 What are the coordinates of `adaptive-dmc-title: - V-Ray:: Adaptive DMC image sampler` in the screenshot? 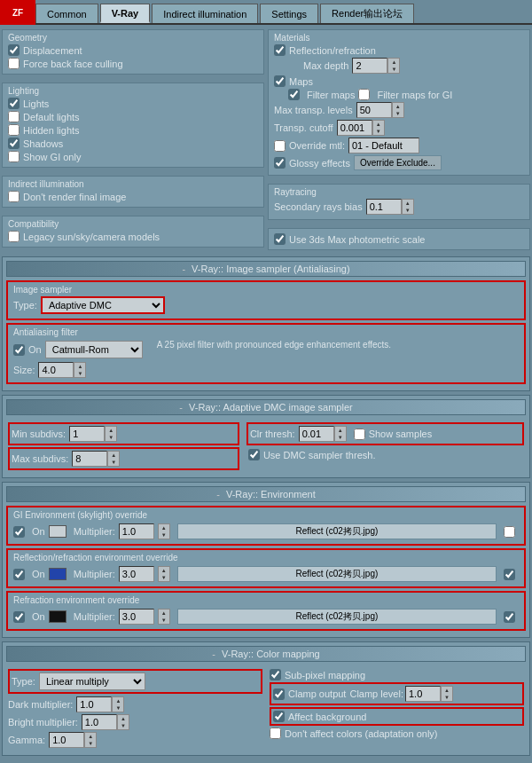 It's located at (266, 407).